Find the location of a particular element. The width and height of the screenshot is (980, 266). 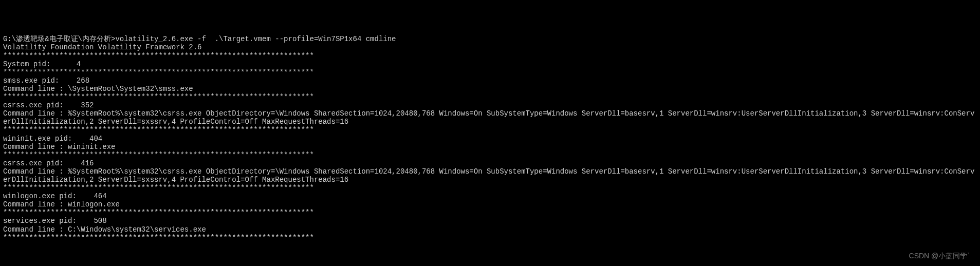

process-cmdline: Command line : C:\Windows\system32\servi… is located at coordinates (490, 230).